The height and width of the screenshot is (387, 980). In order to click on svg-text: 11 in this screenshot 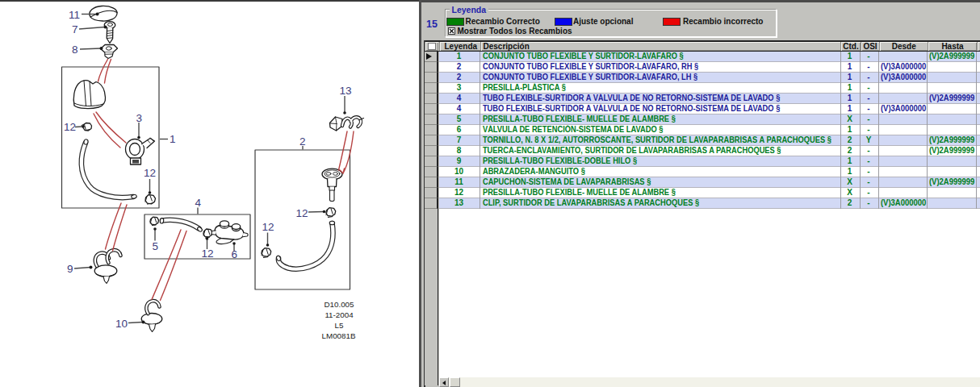, I will do `click(74, 15)`.